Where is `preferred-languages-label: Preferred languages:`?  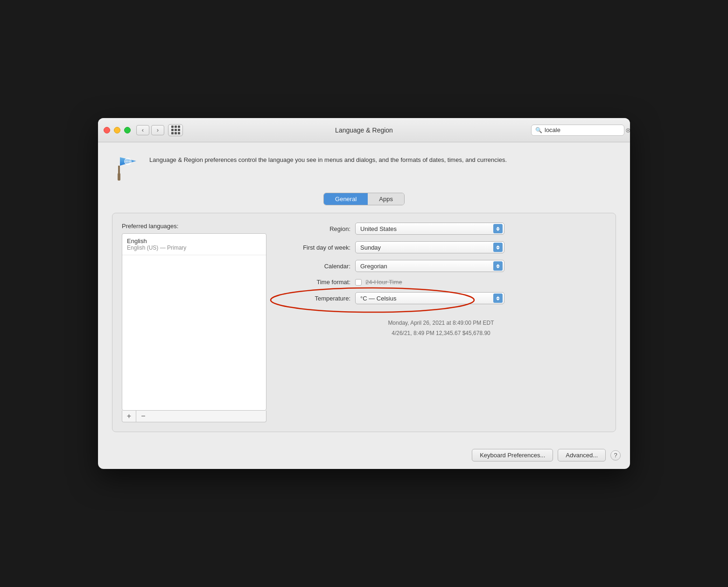 preferred-languages-label: Preferred languages: is located at coordinates (194, 226).